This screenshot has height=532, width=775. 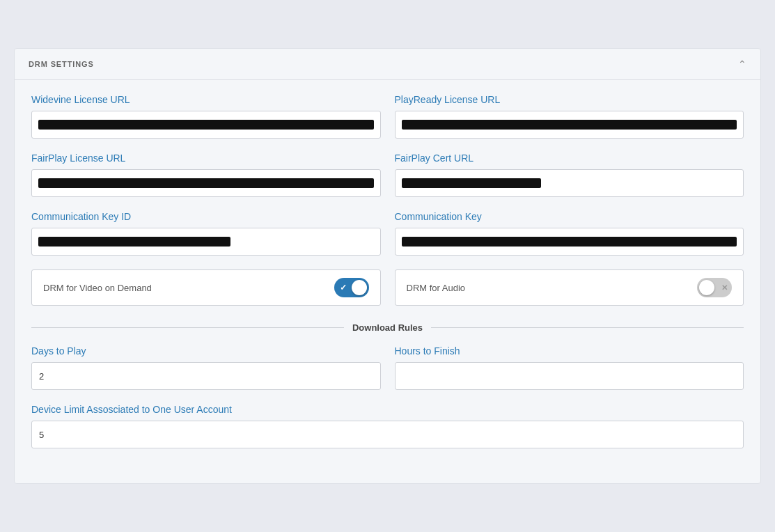 I want to click on fairplay-license-label: FairPlay License URL, so click(x=206, y=158).